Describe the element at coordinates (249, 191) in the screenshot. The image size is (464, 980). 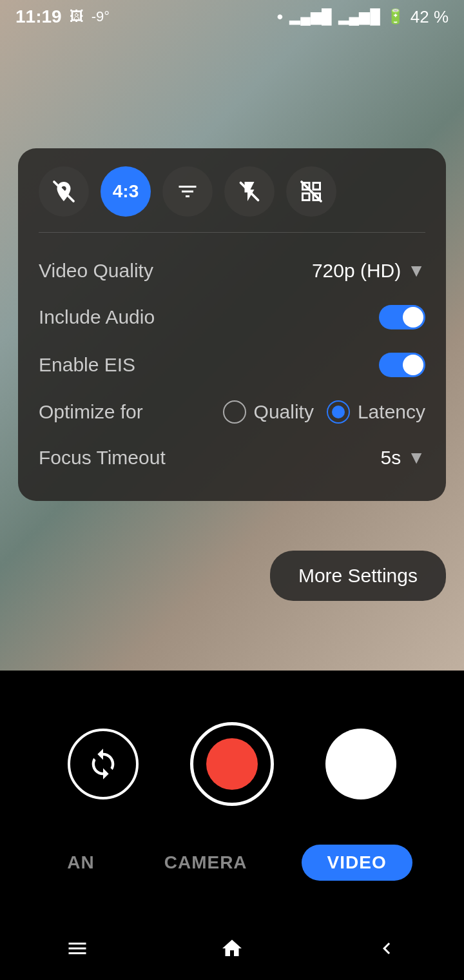
I see `flash-off-icon` at that location.